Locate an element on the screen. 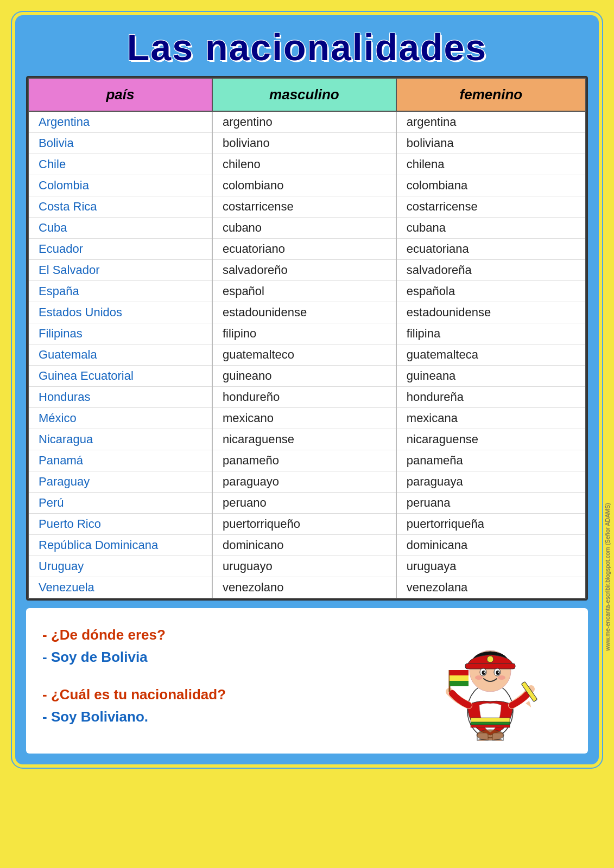  masculino-cell: panameño is located at coordinates (304, 461).